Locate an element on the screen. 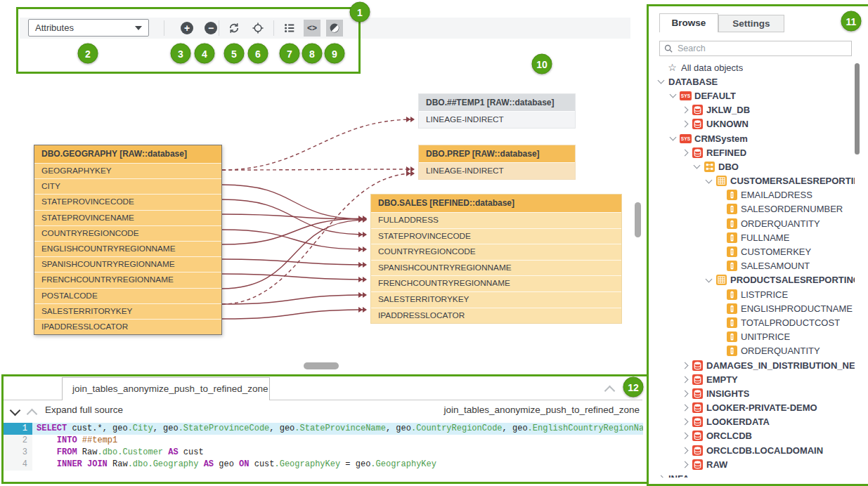  tree-item-productsalesreporting: PRODUCTSALESREPORTING is located at coordinates (755, 280).